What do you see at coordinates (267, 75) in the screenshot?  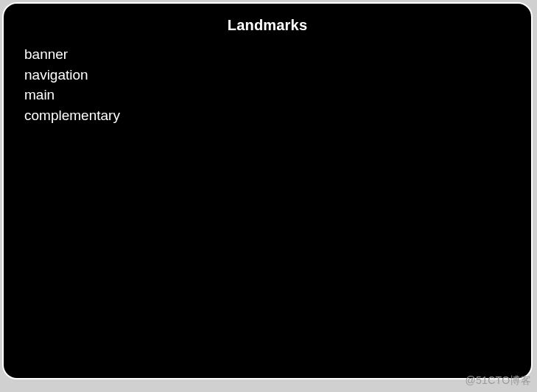 I see `landmark-item-navigation: navigation` at bounding box center [267, 75].